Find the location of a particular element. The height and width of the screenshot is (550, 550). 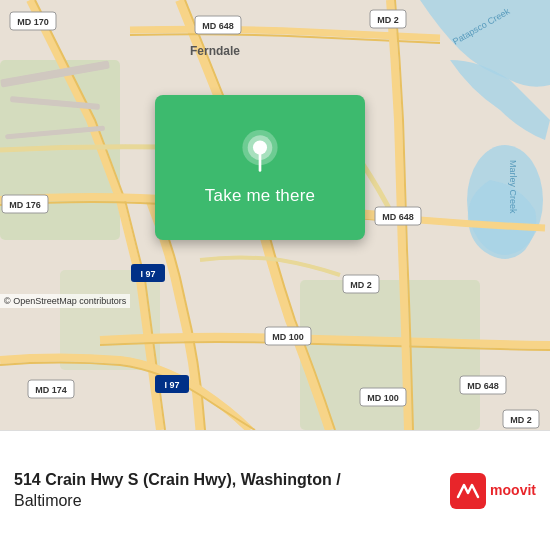

moovit-logo: moovit is located at coordinates (493, 491).